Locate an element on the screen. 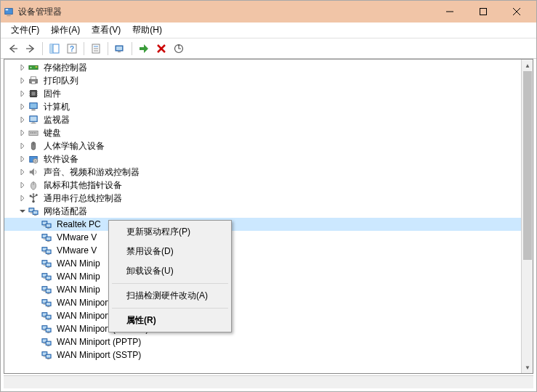 This screenshot has height=392, width=537. tree-item: 存储控制器 is located at coordinates (263, 68).